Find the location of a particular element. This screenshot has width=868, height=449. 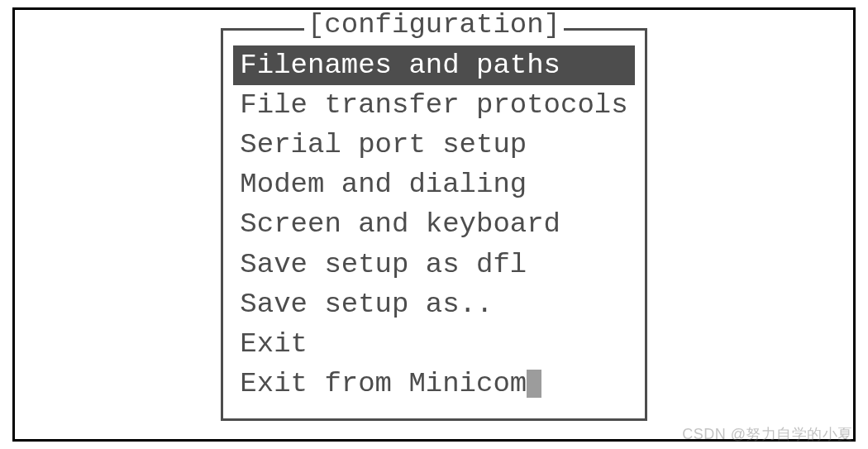

cursor-icon is located at coordinates (534, 384).